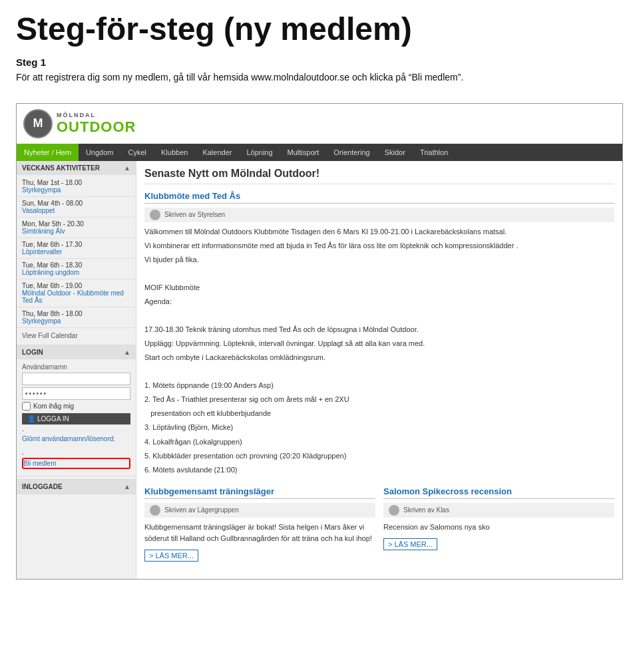  Describe the element at coordinates (48, 152) in the screenshot. I see `nav-item-home: Nyheter / Hem` at that location.